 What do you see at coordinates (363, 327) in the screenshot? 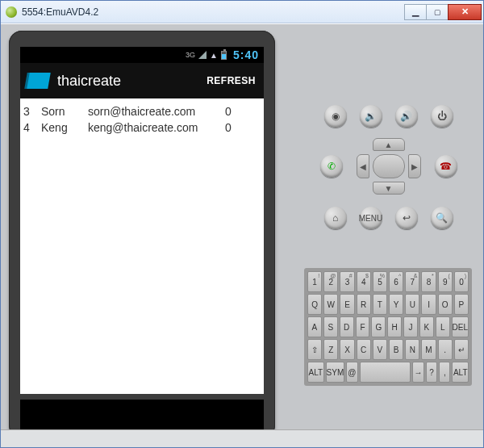
I see `key-F: F` at bounding box center [363, 327].